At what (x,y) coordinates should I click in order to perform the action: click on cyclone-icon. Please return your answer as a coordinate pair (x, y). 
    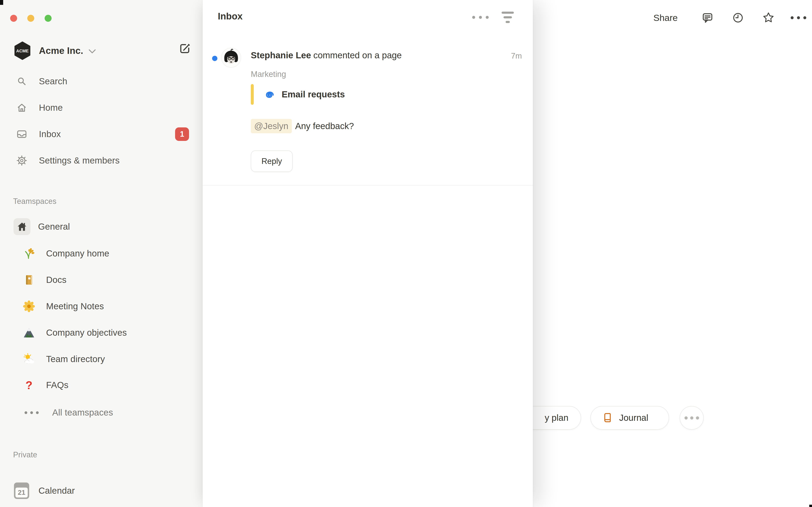
    Looking at the image, I should click on (269, 95).